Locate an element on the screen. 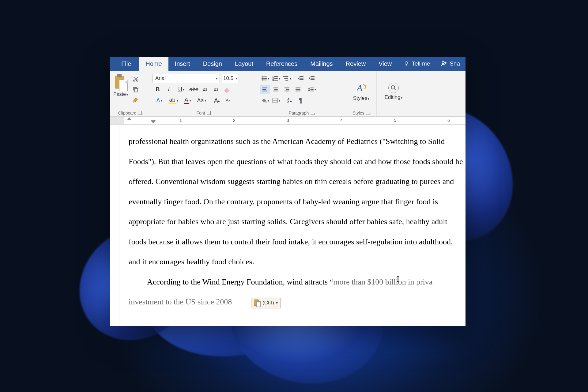 Image resolution: width=588 pixels, height=392 pixels. paste-button is located at coordinates (121, 83).